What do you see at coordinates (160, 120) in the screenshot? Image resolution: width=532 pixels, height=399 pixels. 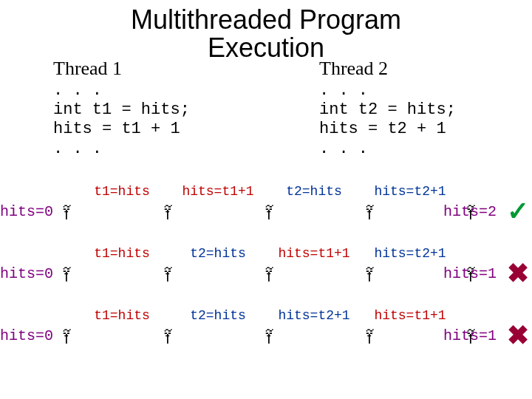 I see `thread-1-code: . . . int t1 = hits; hits = t1 + 1 . . .` at bounding box center [160, 120].